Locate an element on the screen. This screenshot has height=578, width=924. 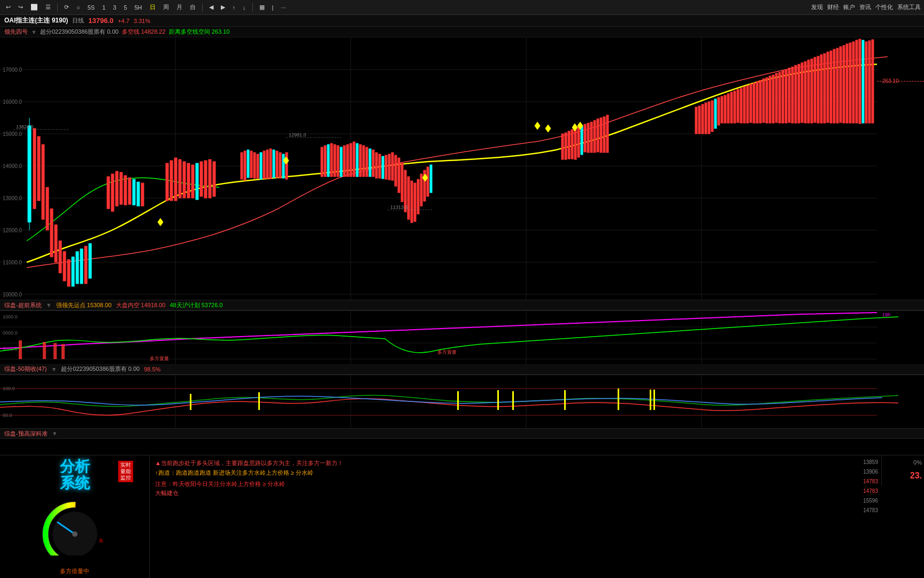
stock-bar: OAI指主连(主连 9190) 日线 13796.0 +4.7 3.31% is located at coordinates (462, 21).